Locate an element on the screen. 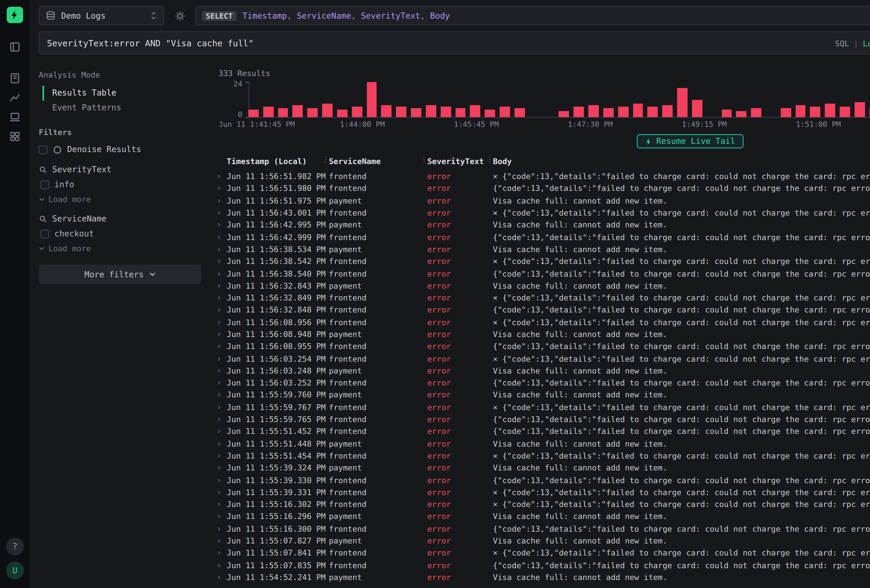  search-input is located at coordinates (438, 43).